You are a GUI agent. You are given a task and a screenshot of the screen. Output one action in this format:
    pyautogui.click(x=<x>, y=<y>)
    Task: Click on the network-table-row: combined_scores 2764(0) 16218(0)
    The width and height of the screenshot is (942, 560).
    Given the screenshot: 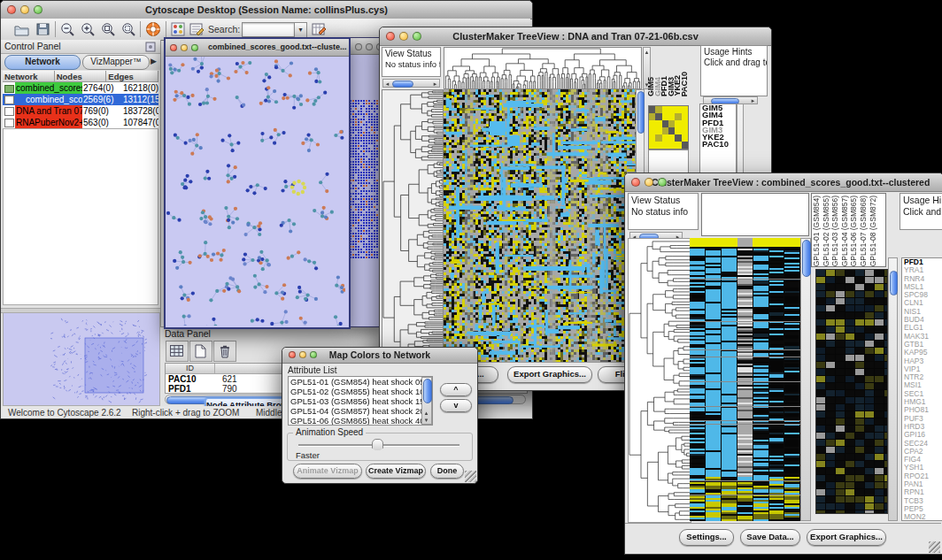 What is the action you would take?
    pyautogui.click(x=81, y=88)
    